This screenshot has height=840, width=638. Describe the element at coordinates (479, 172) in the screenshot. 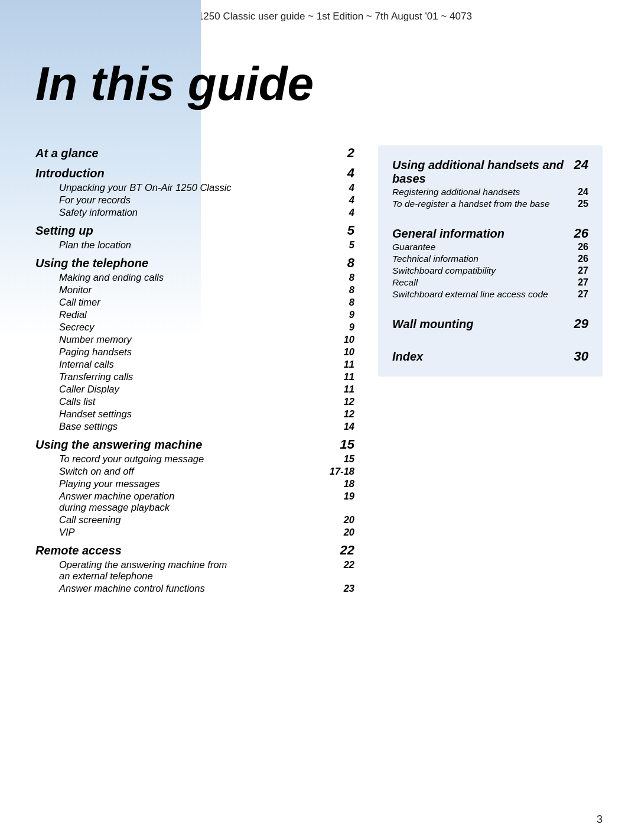

I see `toc-right-additional-handsets-label: Using additional handsets and bases` at that location.